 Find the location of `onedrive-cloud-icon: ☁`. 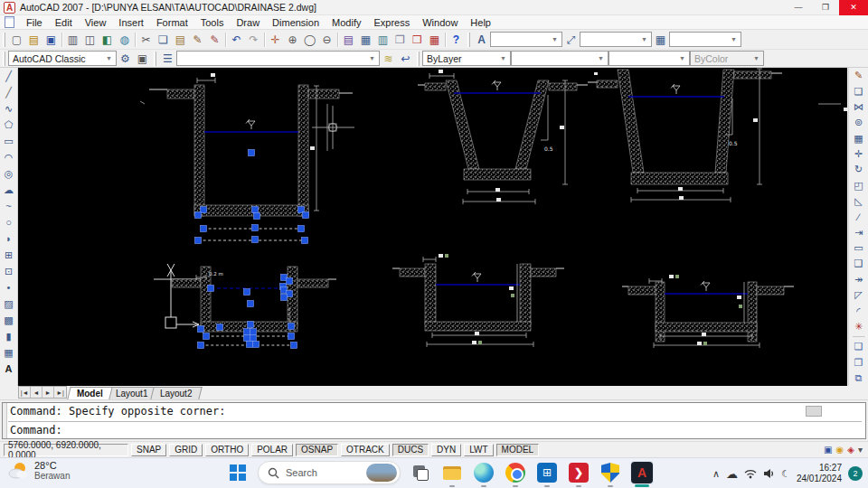

onedrive-cloud-icon: ☁ is located at coordinates (732, 474).